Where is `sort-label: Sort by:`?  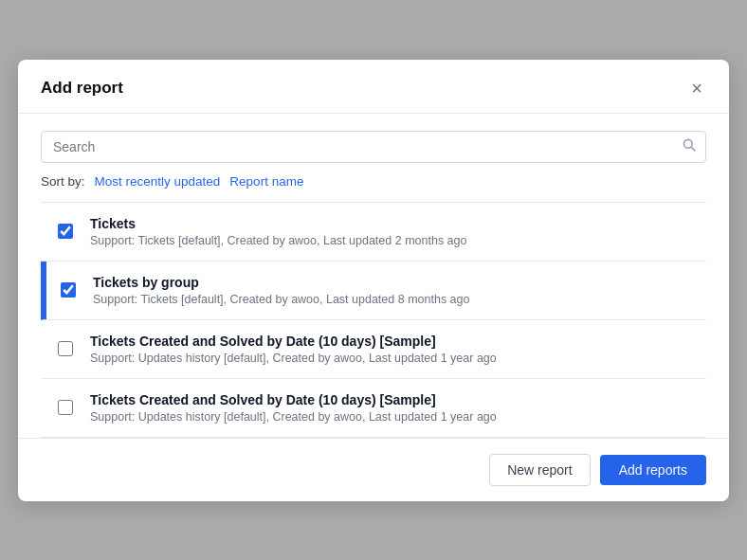 sort-label: Sort by: is located at coordinates (63, 182).